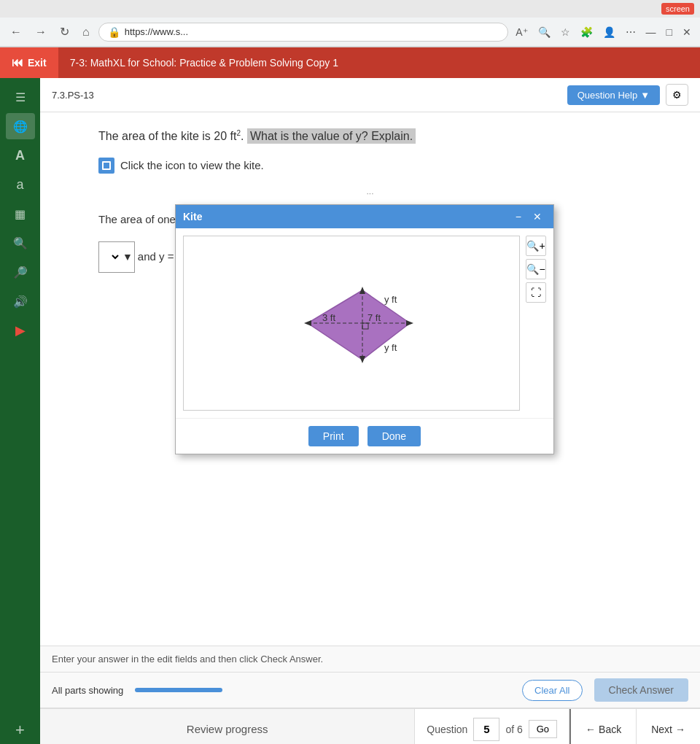 This screenshot has width=700, height=744. I want to click on next-label: Next, so click(662, 729).